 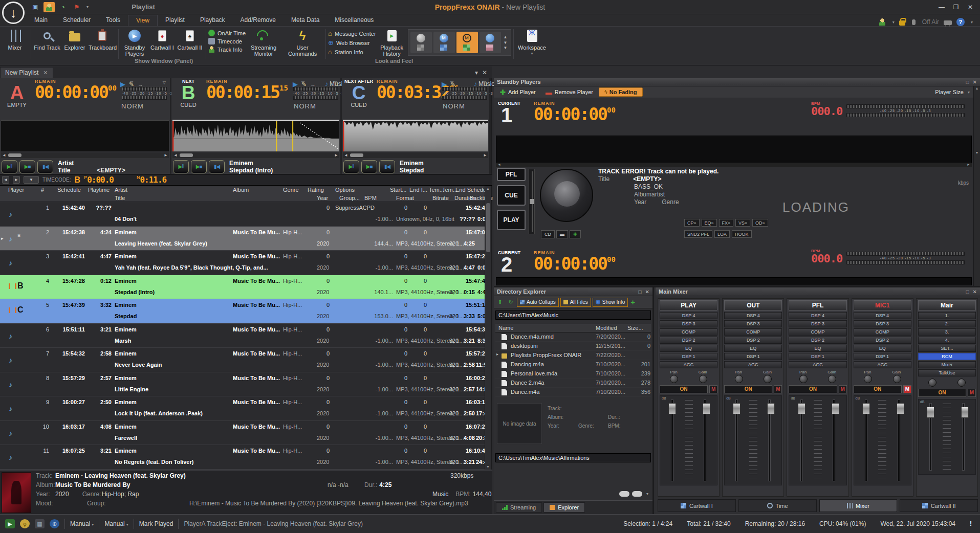 What do you see at coordinates (16, 180) in the screenshot?
I see `timecode-next-icon: ►` at bounding box center [16, 180].